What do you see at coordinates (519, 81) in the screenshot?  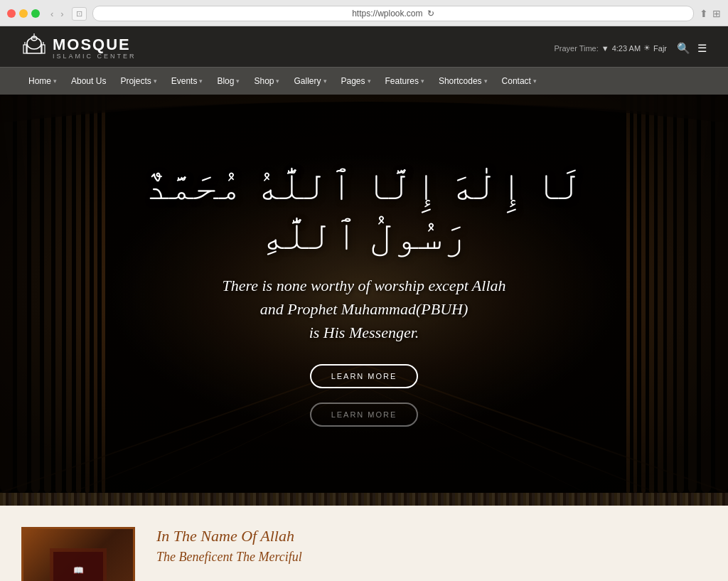 I see `nav-link-contact: Contact ▾` at bounding box center [519, 81].